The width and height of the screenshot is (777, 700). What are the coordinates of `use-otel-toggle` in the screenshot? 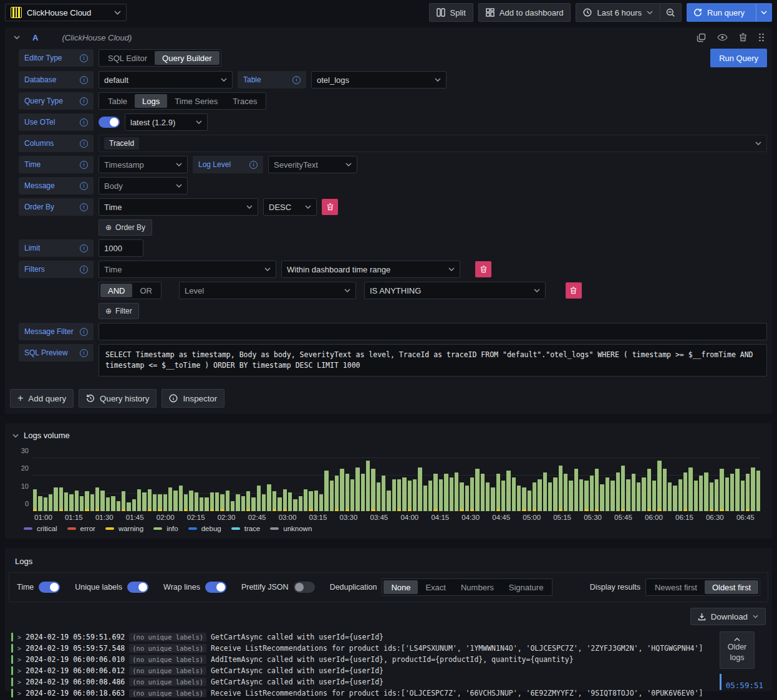 It's located at (109, 122).